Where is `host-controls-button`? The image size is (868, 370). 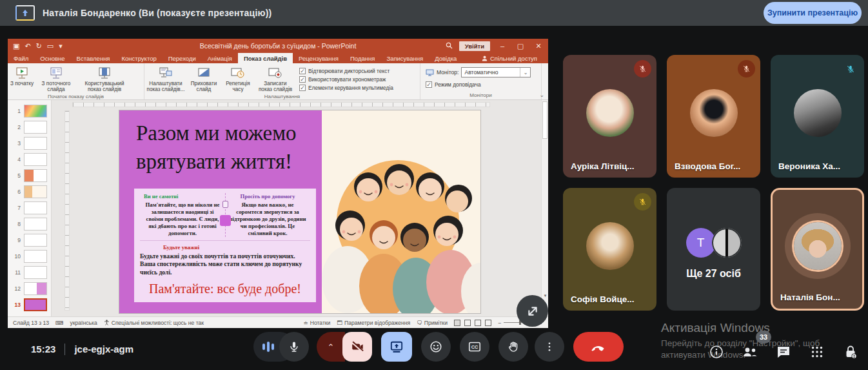
host-controls-button is located at coordinates (851, 352).